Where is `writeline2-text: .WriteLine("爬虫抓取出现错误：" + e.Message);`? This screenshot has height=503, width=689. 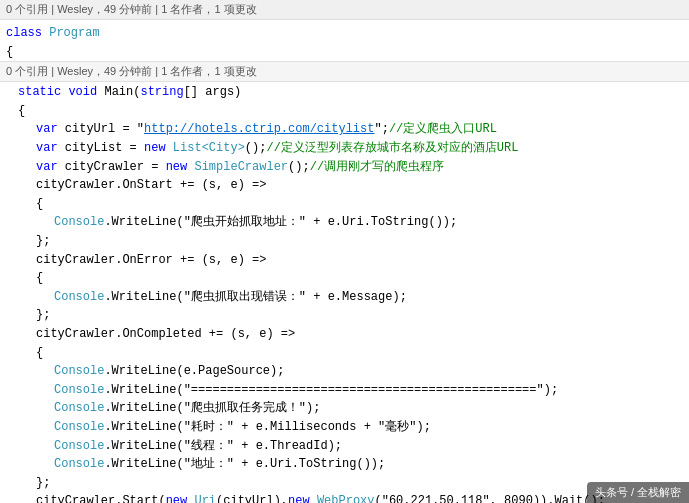
writeline2-text: .WriteLine("爬虫抓取出现错误：" + e.Message); is located at coordinates (255, 298).